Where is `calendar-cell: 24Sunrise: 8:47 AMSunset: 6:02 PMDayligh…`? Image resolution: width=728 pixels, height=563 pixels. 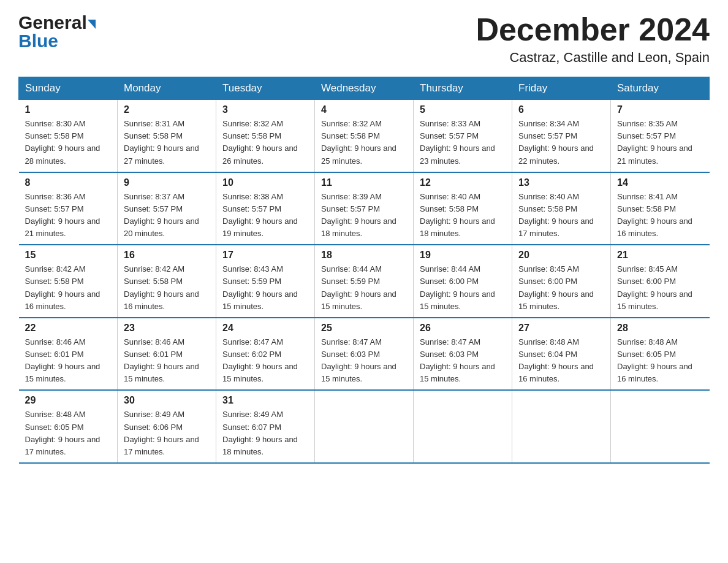
calendar-cell: 24Sunrise: 8:47 AMSunset: 6:02 PMDayligh… is located at coordinates (266, 354).